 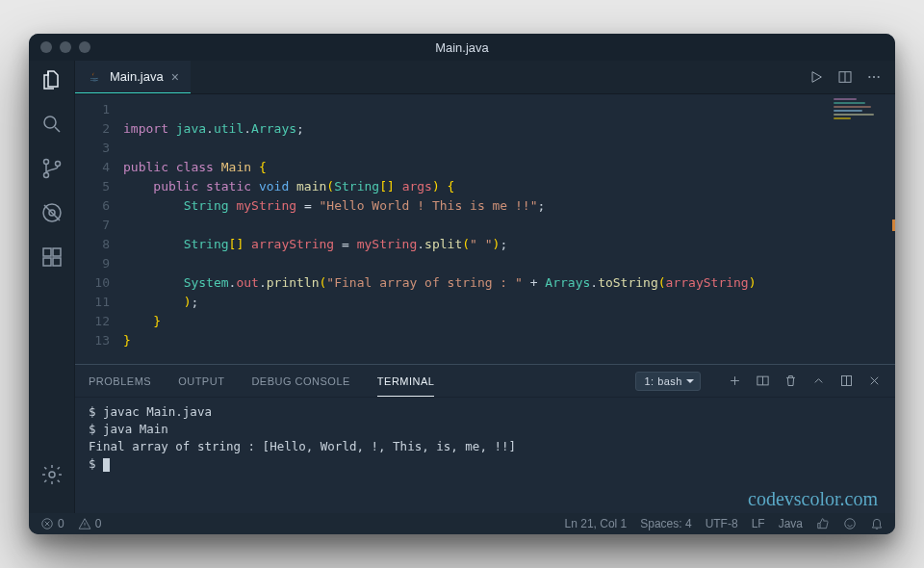 What do you see at coordinates (874, 77) in the screenshot?
I see `ellipsis-icon` at bounding box center [874, 77].